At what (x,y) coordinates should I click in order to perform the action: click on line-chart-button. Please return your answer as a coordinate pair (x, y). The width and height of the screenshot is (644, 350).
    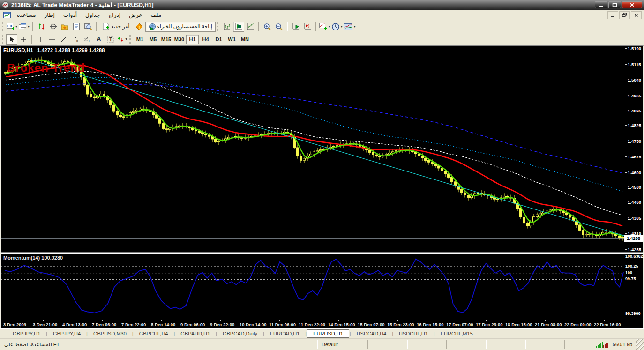
    Looking at the image, I should click on (250, 27).